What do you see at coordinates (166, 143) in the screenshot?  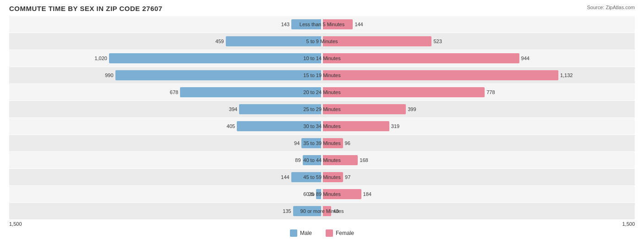 I see `left-section: 94` at bounding box center [166, 143].